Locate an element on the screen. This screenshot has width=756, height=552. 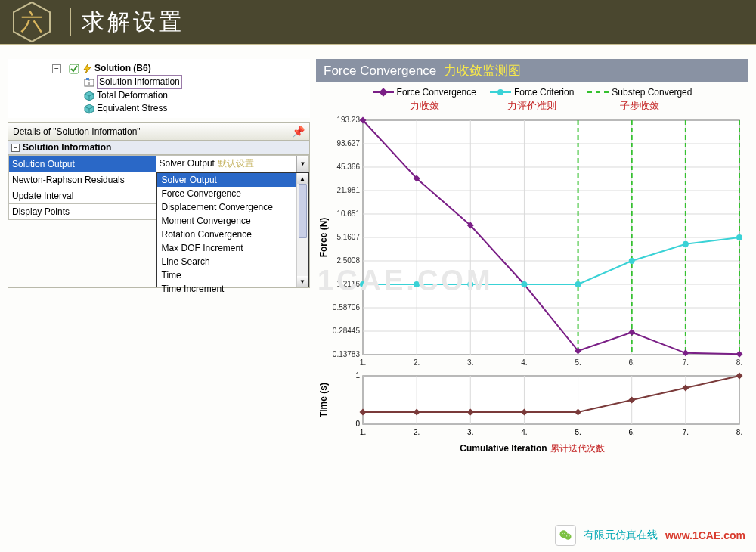
dropdown-option: Moment Convergence is located at coordinates (233, 221).